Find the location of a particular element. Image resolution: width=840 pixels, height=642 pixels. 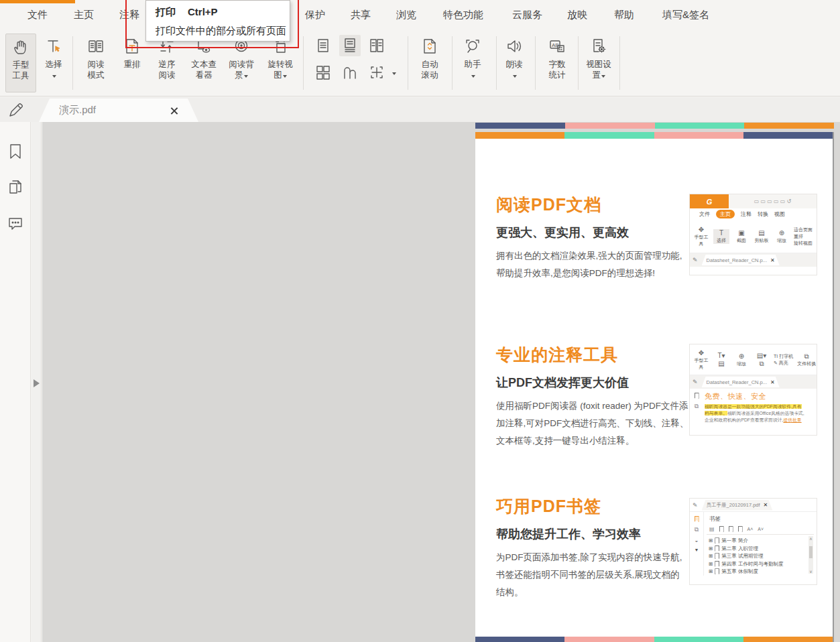

rotate-view-label: 旋转视图 is located at coordinates (280, 70).